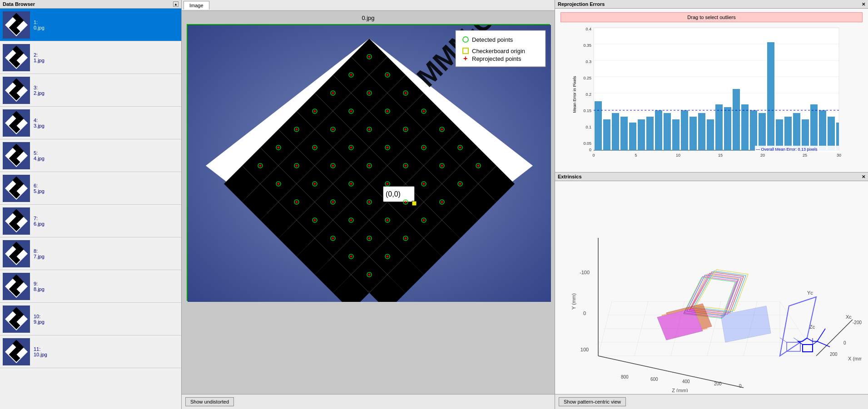 This screenshot has height=409, width=868. I want to click on svg-text: -200, so click(857, 322).